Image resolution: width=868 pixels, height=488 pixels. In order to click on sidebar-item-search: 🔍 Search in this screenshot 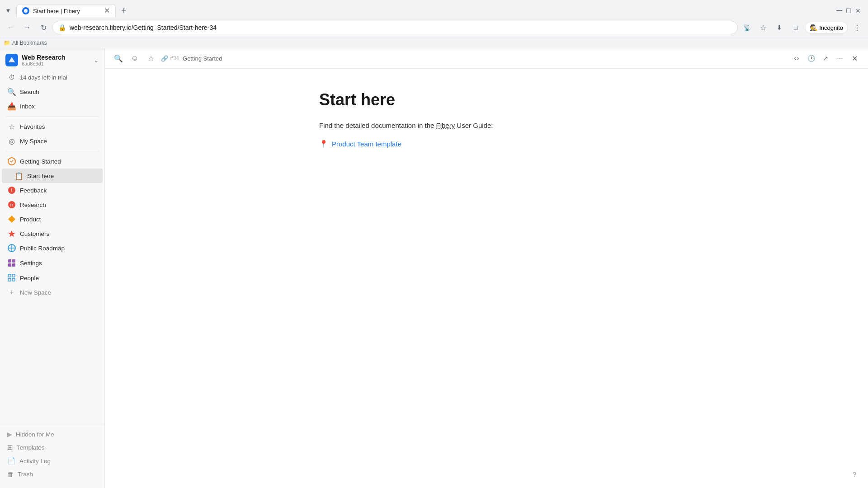, I will do `click(52, 92)`.